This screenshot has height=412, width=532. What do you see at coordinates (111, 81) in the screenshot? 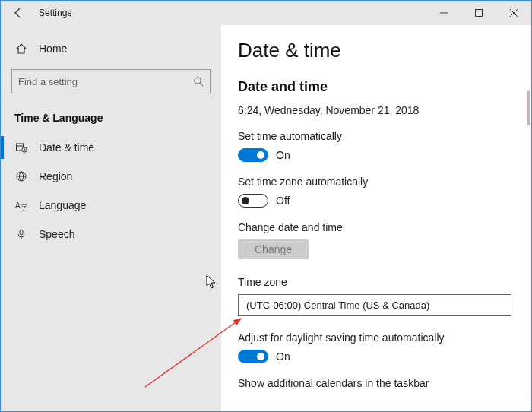
I see `search-input: Find a setting` at bounding box center [111, 81].